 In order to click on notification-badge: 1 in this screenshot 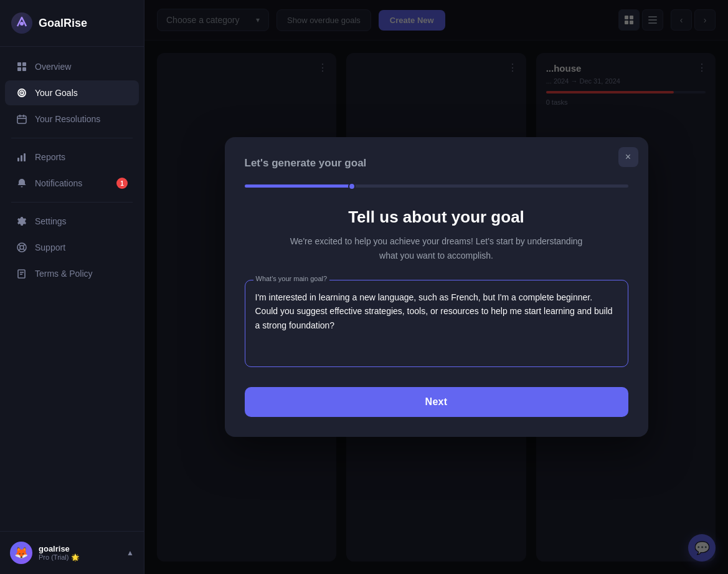, I will do `click(122, 183)`.